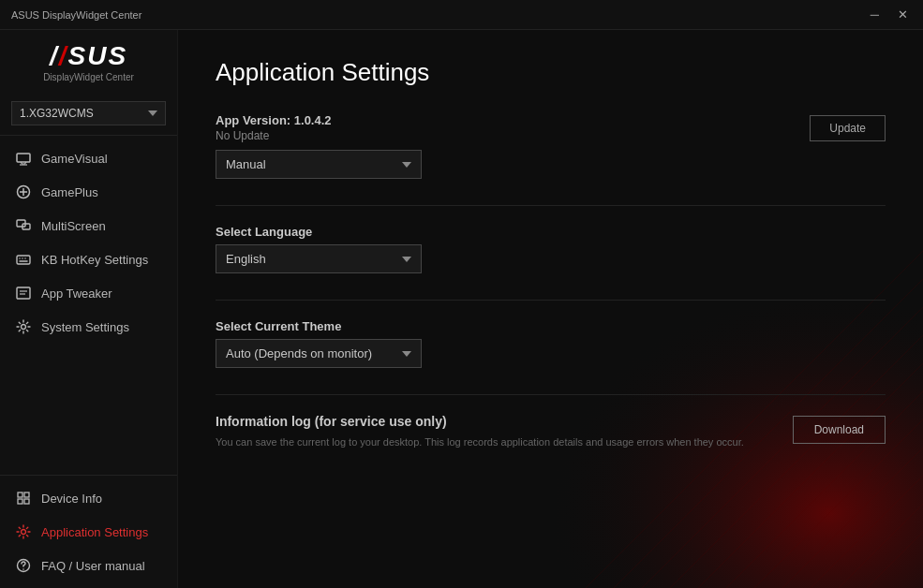  What do you see at coordinates (319, 136) in the screenshot?
I see `no-update-text: No Update` at bounding box center [319, 136].